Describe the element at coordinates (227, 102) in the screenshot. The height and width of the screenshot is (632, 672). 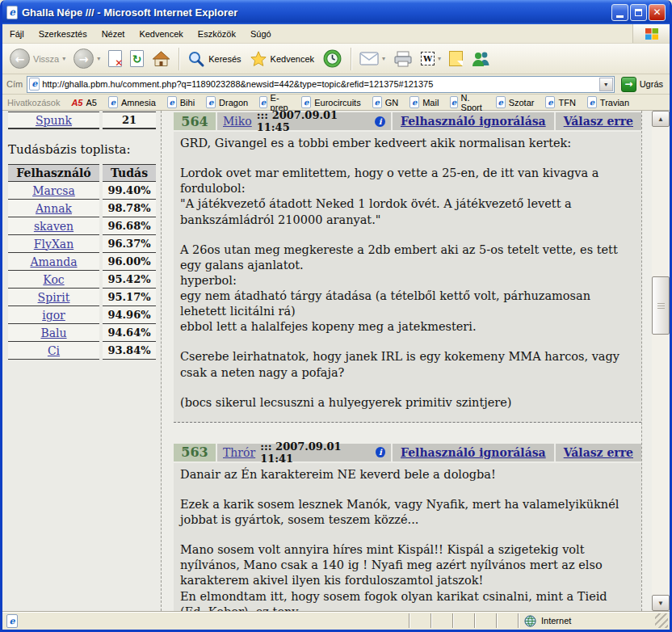
I see `links-bar-link: e Dragon` at that location.